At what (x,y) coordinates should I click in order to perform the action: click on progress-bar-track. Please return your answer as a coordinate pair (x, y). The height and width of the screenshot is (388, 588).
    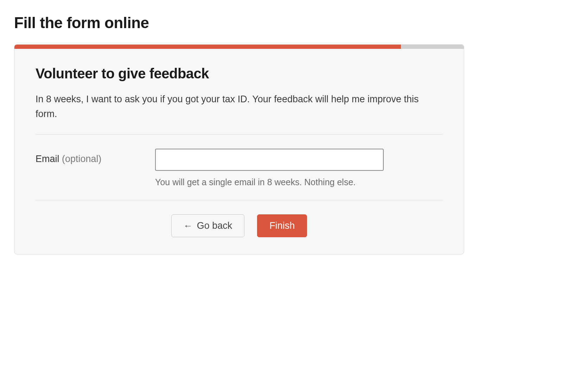
    Looking at the image, I should click on (239, 47).